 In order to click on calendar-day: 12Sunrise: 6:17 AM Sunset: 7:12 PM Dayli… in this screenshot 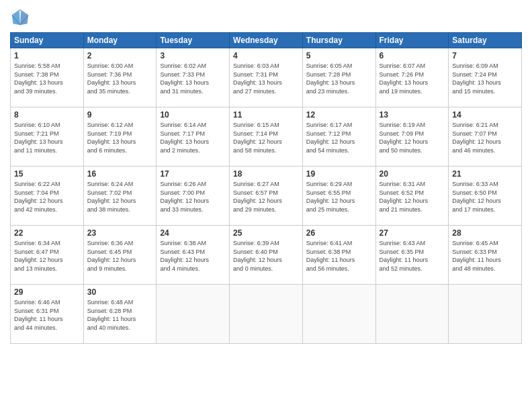, I will do `click(339, 137)`.